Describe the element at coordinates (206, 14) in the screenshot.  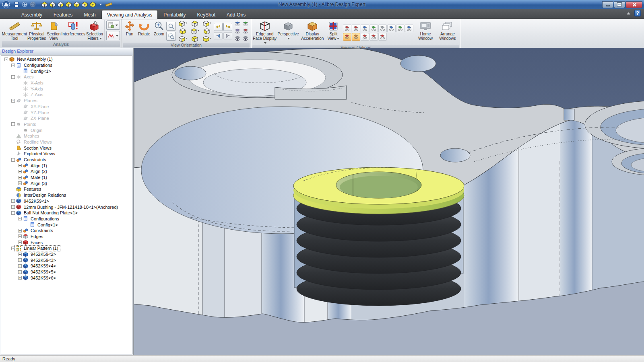
I see `tab-keyshot: KeyShot` at that location.